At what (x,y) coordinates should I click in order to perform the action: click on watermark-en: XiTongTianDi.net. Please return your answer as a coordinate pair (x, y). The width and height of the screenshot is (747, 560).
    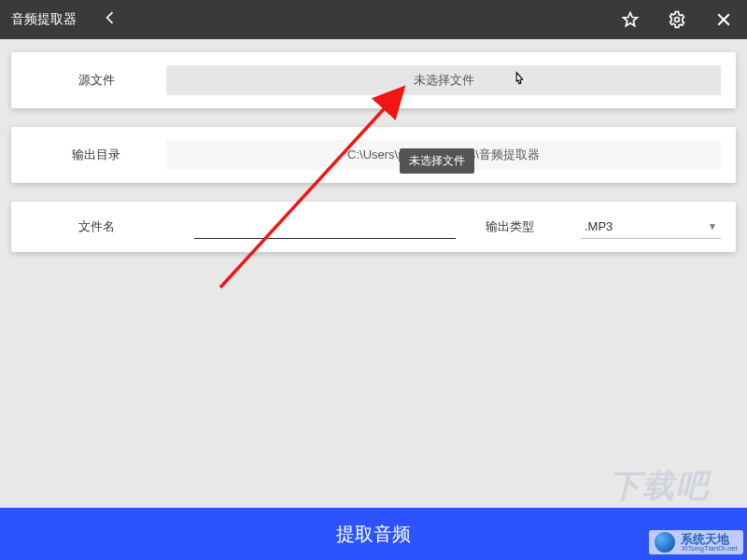
    Looking at the image, I should click on (710, 549).